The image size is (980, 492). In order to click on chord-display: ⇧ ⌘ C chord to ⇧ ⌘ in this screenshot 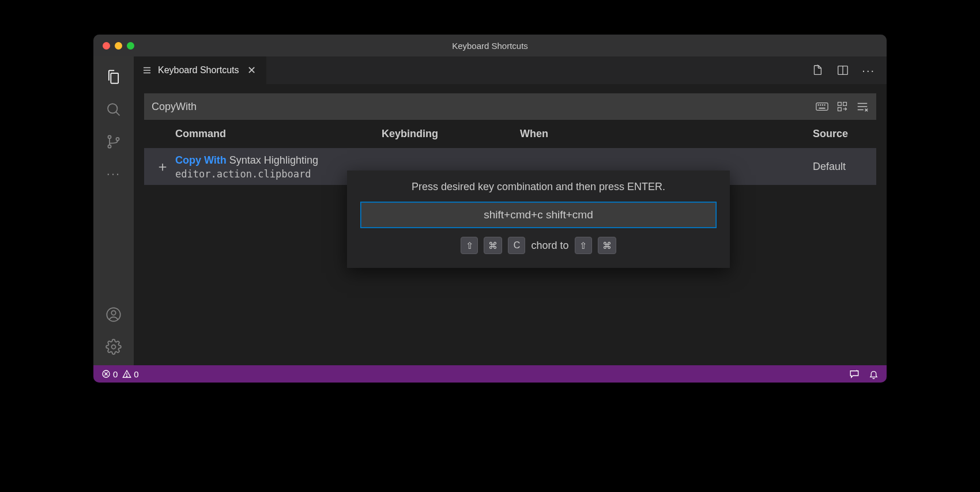, I will do `click(538, 245)`.